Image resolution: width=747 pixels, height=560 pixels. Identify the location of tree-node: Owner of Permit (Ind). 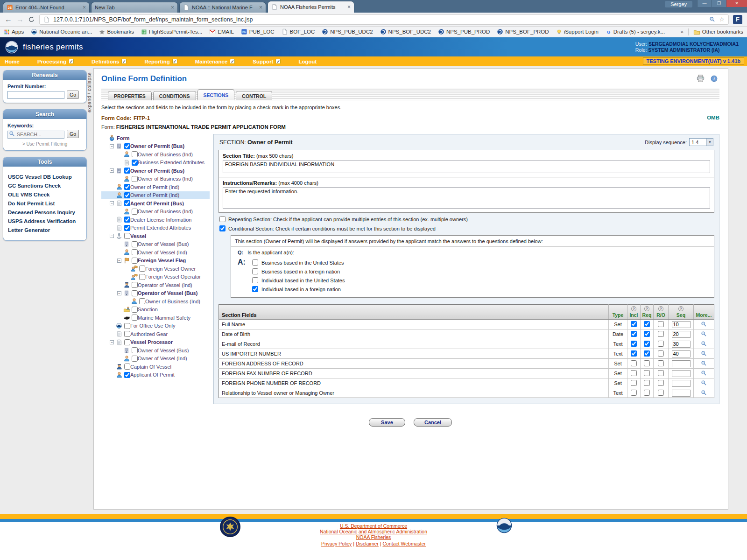
(155, 187).